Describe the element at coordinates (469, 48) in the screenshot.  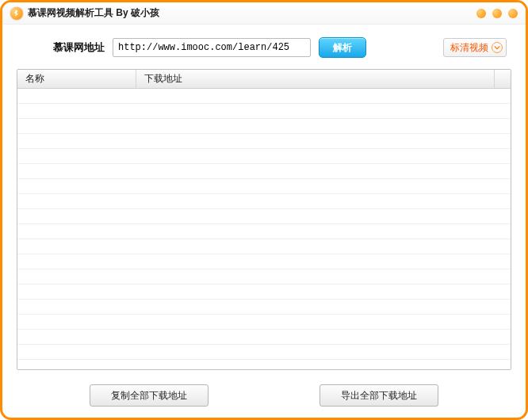
I see `quality-label: 标清视频` at that location.